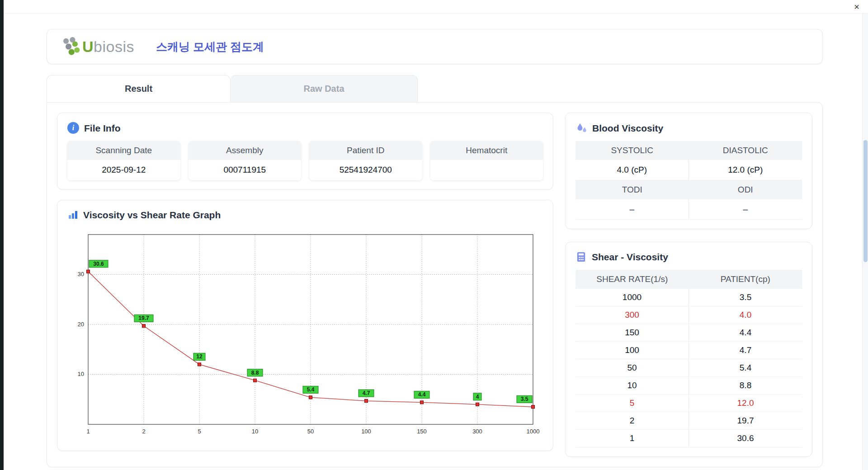 This screenshot has height=470, width=868. I want to click on shear-rate-cell: 10, so click(632, 385).